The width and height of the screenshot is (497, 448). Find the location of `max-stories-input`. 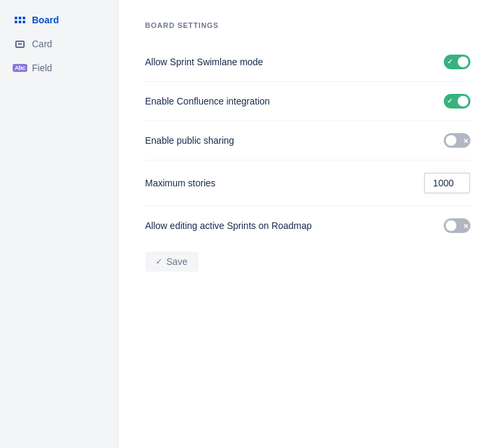

max-stories-input is located at coordinates (447, 183).